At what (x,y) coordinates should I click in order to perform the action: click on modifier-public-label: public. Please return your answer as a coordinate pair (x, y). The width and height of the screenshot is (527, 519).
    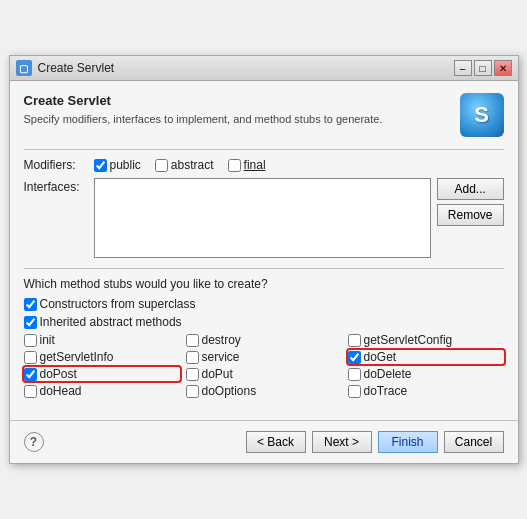
    Looking at the image, I should click on (126, 165).